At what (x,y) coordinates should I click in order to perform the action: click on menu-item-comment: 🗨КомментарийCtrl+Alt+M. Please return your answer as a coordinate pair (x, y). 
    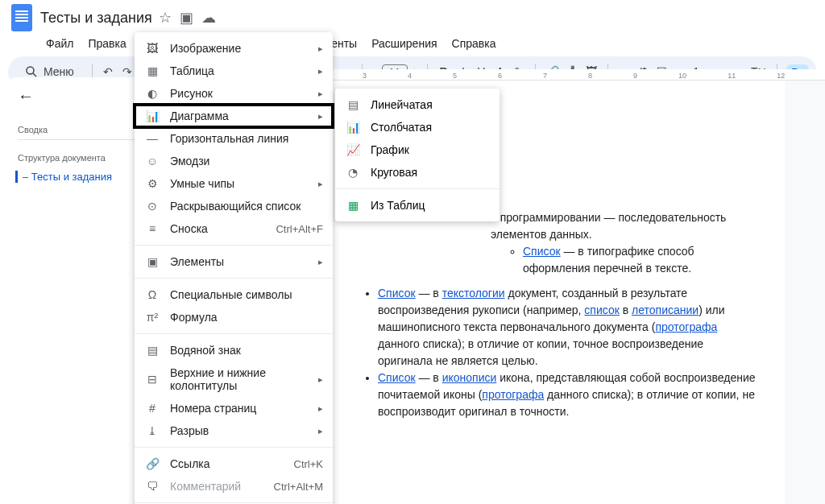
    Looking at the image, I should click on (234, 486).